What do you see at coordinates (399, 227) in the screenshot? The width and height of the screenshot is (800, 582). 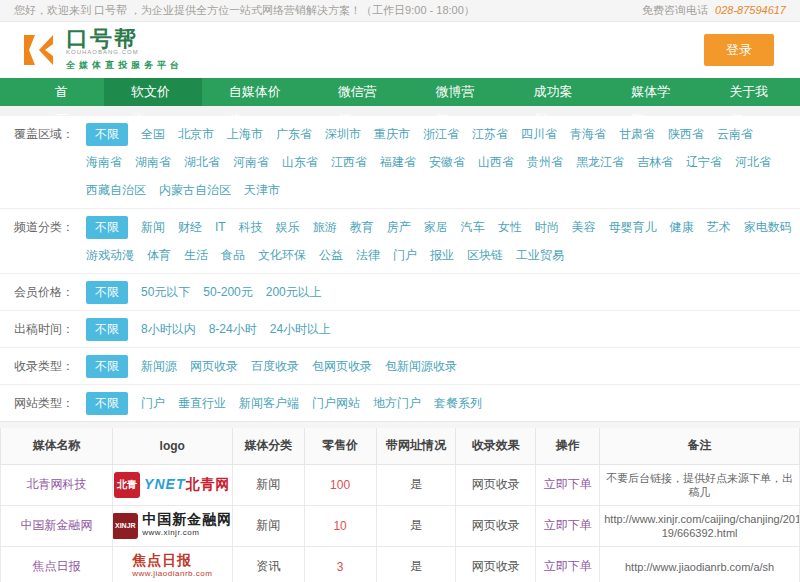 I see `filter-option: 房产` at bounding box center [399, 227].